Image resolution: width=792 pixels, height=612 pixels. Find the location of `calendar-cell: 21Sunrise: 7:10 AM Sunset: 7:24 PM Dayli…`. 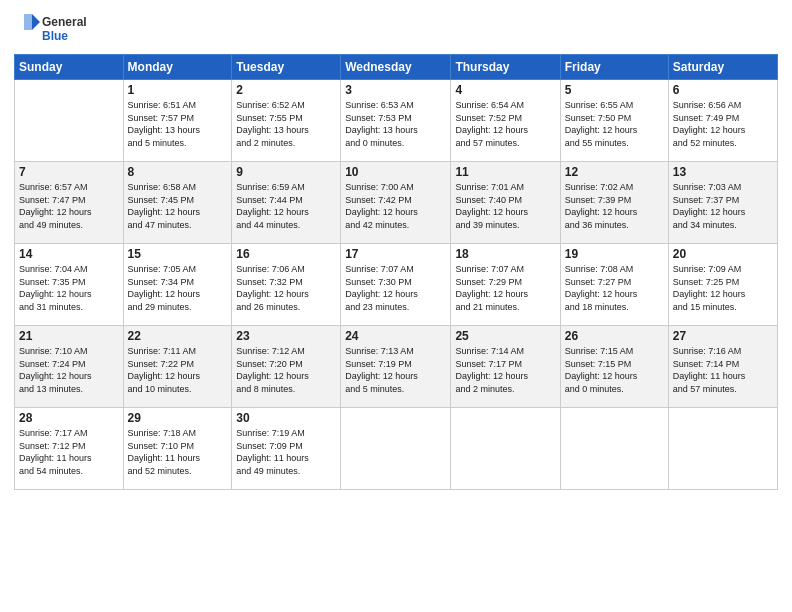

calendar-cell: 21Sunrise: 7:10 AM Sunset: 7:24 PM Dayli… is located at coordinates (70, 367).